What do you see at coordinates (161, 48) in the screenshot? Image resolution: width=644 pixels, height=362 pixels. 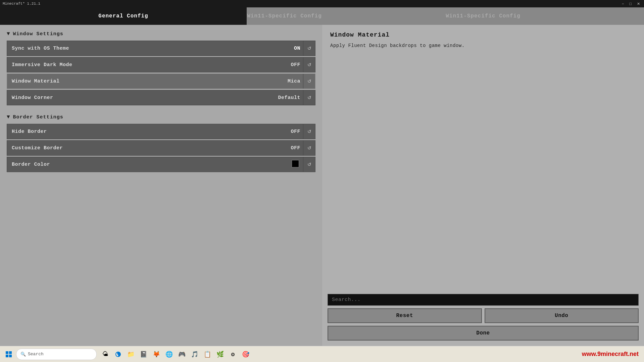 I see `setting-sync-os-theme: Sync with OS Theme ON ↺` at bounding box center [161, 48].